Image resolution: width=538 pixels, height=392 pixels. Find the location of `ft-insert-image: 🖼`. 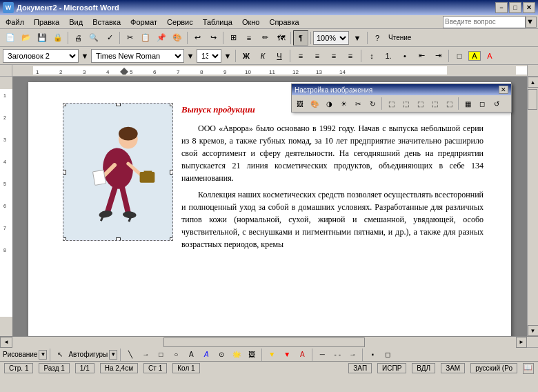

ft-insert-image: 🖼 is located at coordinates (300, 104).